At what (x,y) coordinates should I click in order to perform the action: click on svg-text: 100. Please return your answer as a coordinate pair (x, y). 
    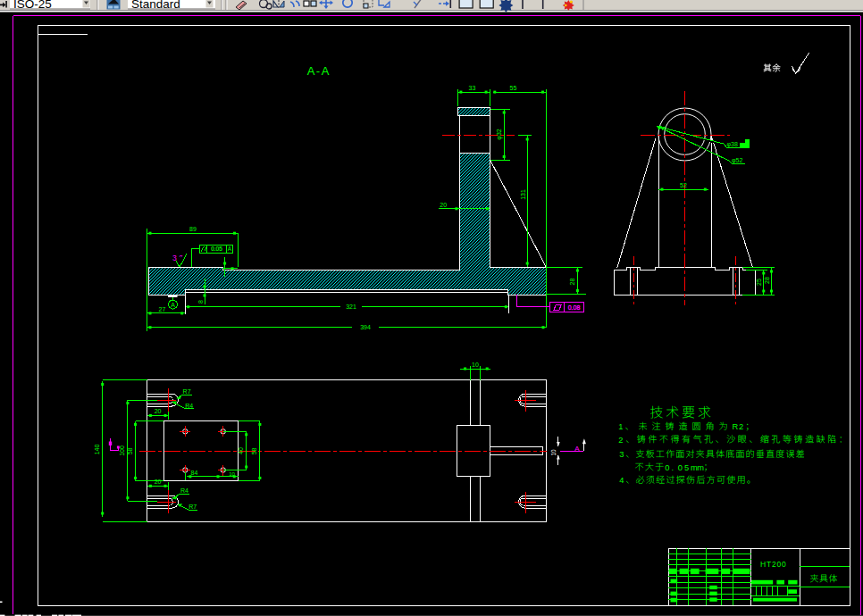
    Looking at the image, I should click on (121, 451).